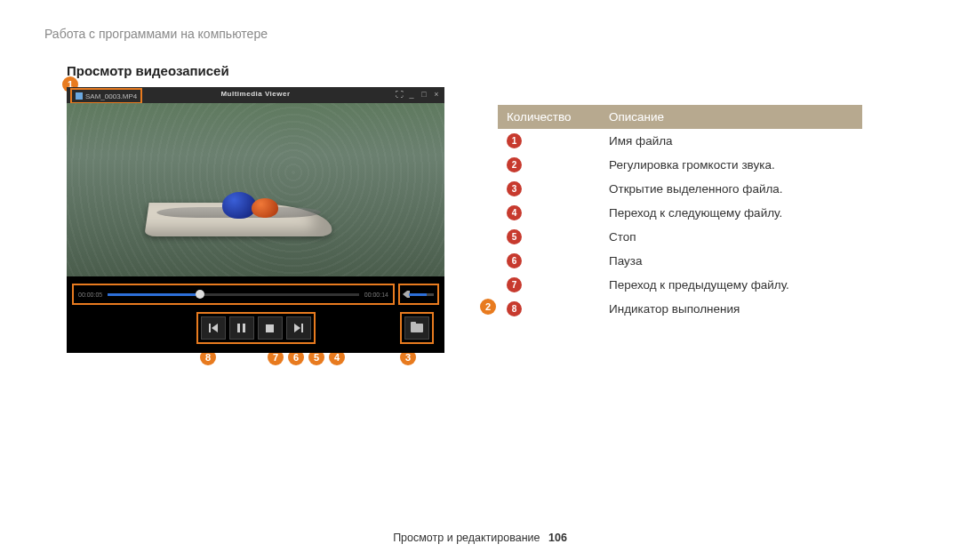  What do you see at coordinates (256, 190) in the screenshot?
I see `video-area` at bounding box center [256, 190].